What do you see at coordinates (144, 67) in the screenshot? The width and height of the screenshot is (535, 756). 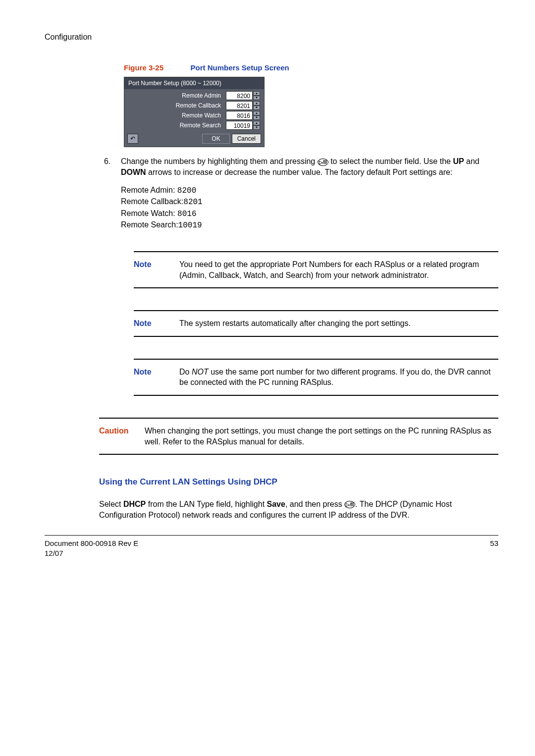 I see `figure-number: Figure 3-25` at bounding box center [144, 67].